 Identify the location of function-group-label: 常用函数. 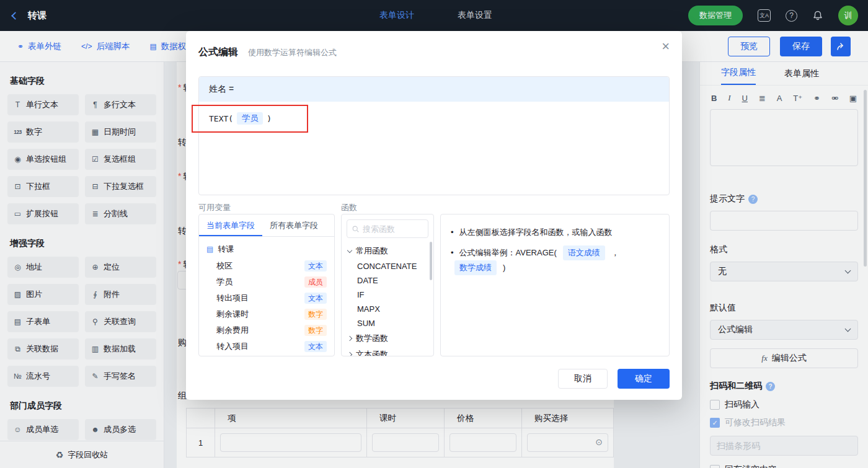
(372, 251).